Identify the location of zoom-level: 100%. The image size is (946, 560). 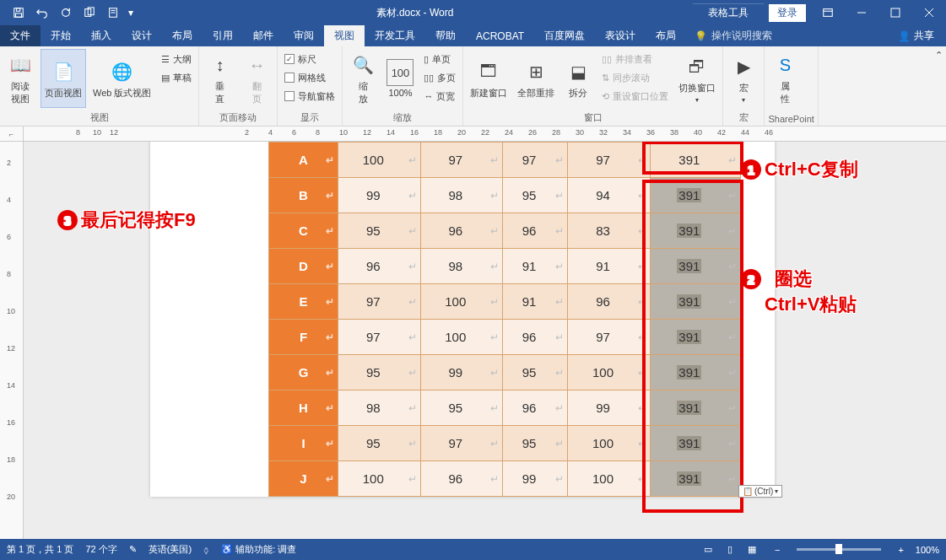
(927, 550).